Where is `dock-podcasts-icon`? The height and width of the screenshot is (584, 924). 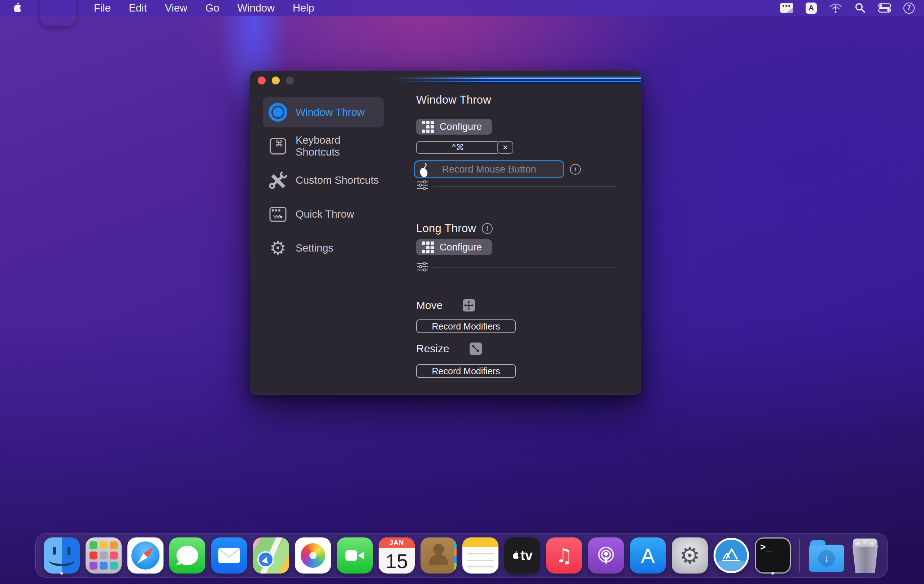
dock-podcasts-icon is located at coordinates (606, 556).